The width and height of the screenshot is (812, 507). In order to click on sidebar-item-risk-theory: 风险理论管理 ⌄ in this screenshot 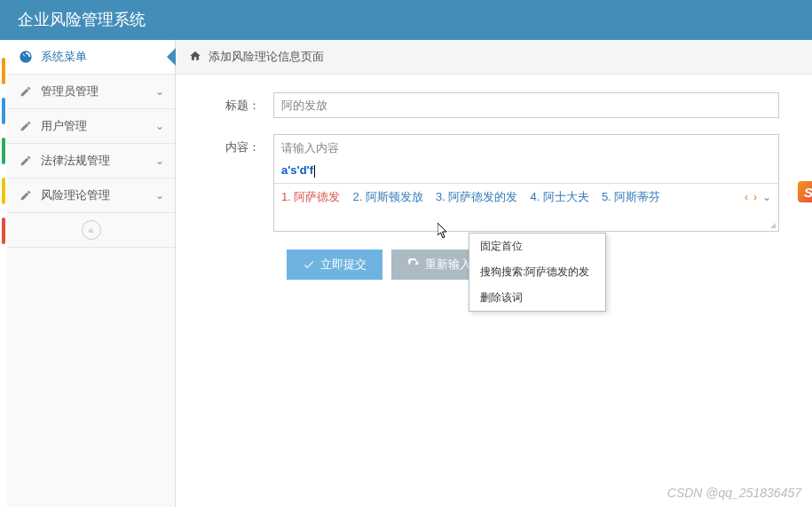, I will do `click(91, 195)`.